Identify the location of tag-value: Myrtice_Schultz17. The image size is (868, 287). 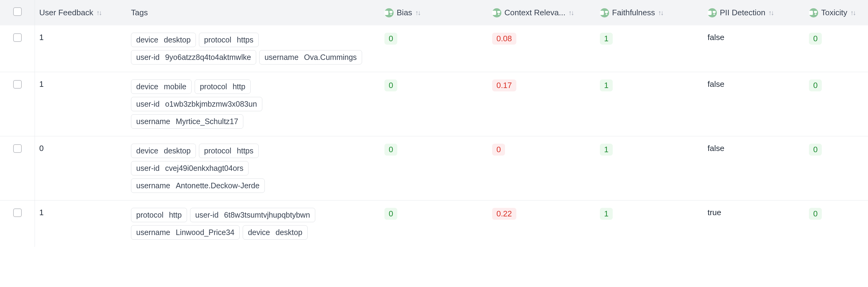
(207, 121).